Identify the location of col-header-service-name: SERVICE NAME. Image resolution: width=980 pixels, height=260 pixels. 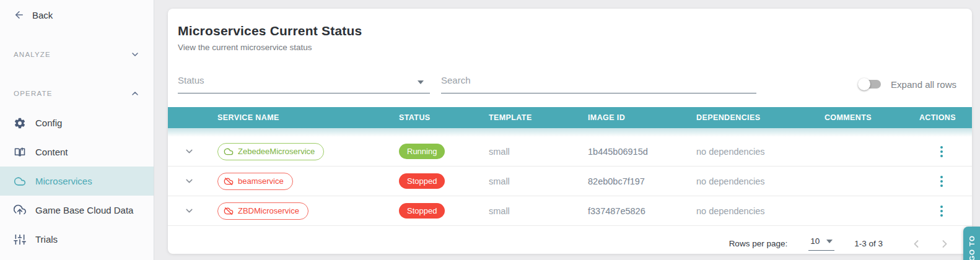
(300, 118).